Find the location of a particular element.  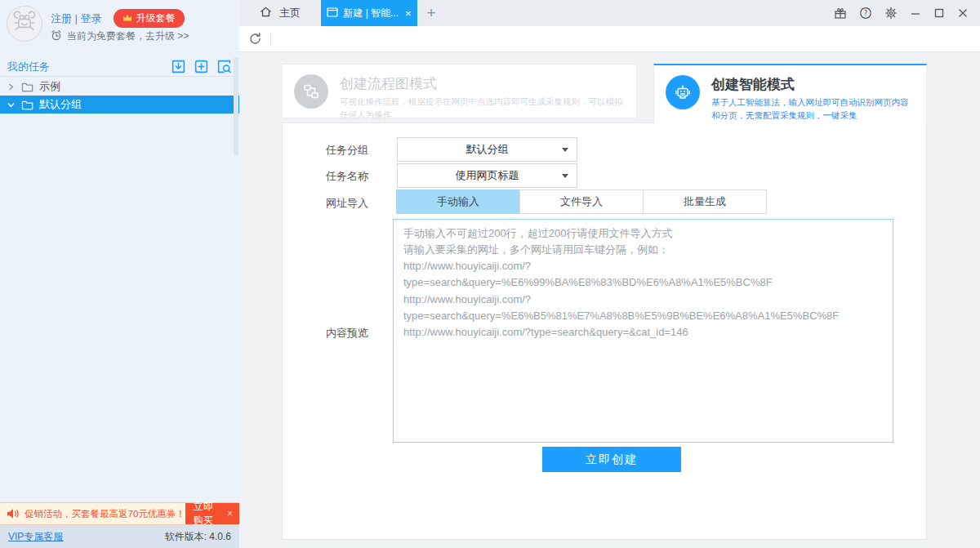

free-plan-notice: 当前为免费套餐，去升级 >> is located at coordinates (119, 36).